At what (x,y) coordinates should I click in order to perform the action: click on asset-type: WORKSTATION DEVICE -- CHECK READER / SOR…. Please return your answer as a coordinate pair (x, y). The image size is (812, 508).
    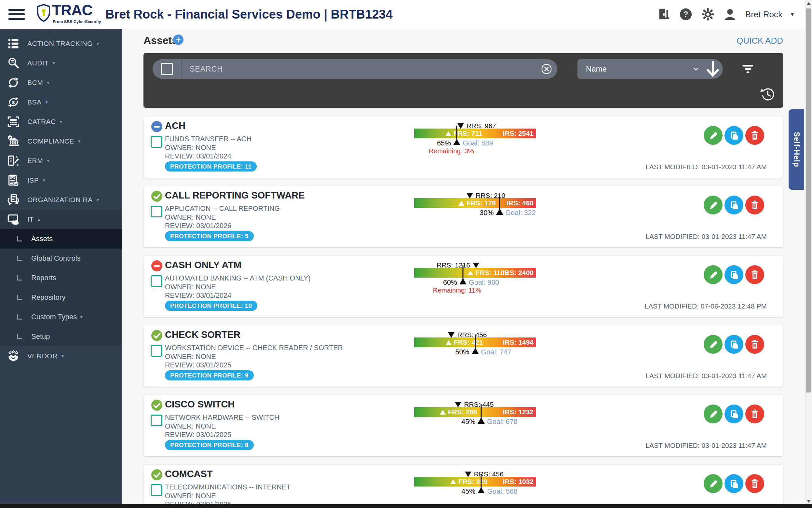
    Looking at the image, I should click on (254, 348).